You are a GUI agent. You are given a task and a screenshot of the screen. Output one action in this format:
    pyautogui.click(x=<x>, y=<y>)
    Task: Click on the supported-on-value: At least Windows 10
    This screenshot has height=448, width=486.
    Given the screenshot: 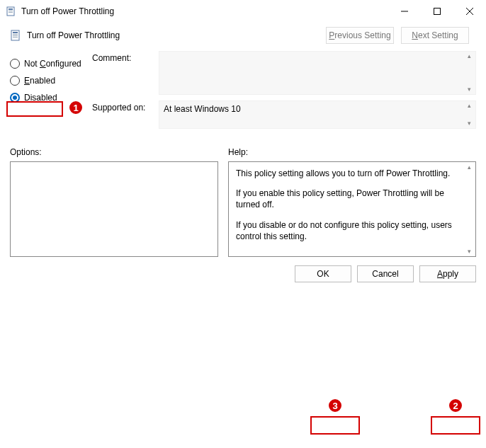 What is the action you would take?
    pyautogui.click(x=203, y=109)
    